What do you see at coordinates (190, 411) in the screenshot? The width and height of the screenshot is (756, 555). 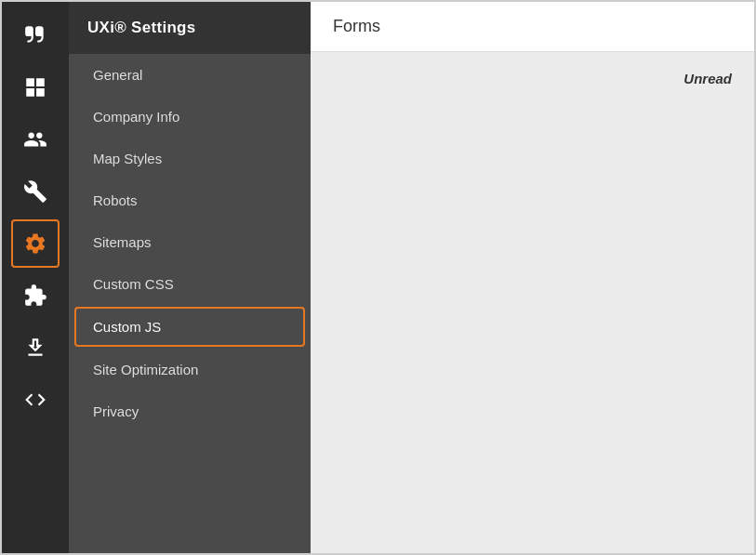 I see `dropdown-item-privacy: Privacy` at bounding box center [190, 411].